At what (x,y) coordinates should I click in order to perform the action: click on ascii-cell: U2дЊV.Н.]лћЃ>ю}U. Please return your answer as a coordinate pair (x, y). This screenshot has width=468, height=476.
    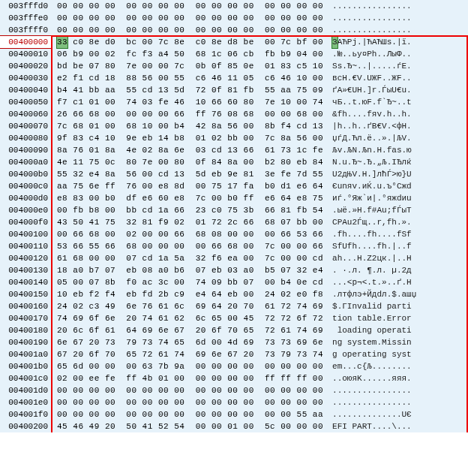
    Looking at the image, I should click on (370, 174).